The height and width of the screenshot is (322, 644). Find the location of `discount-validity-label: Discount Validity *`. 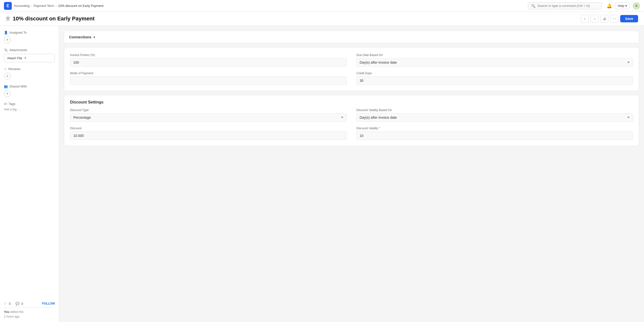

discount-validity-label: Discount Validity * is located at coordinates (495, 128).